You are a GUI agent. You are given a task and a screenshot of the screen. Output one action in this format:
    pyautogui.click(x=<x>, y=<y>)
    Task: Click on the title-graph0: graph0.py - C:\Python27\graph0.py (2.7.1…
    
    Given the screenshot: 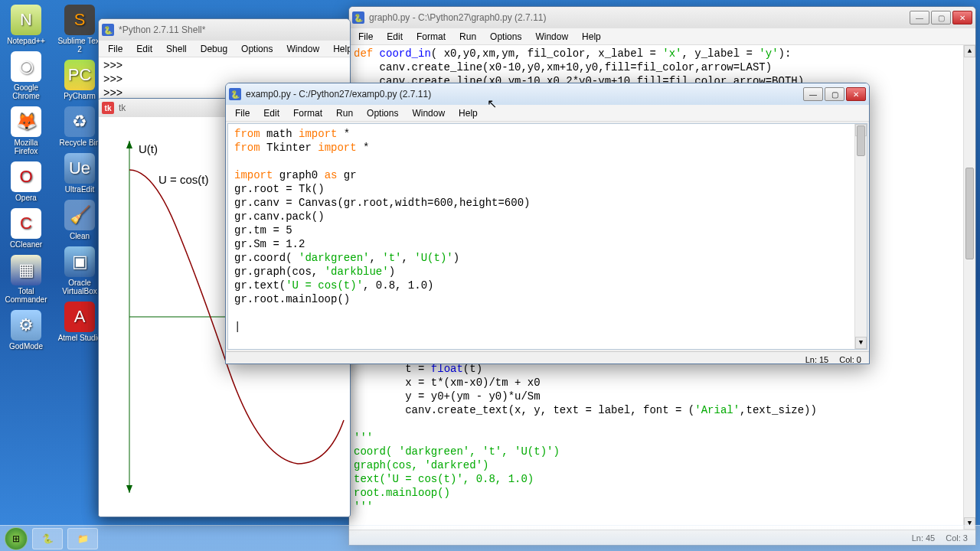 What is the action you would take?
    pyautogui.click(x=639, y=18)
    